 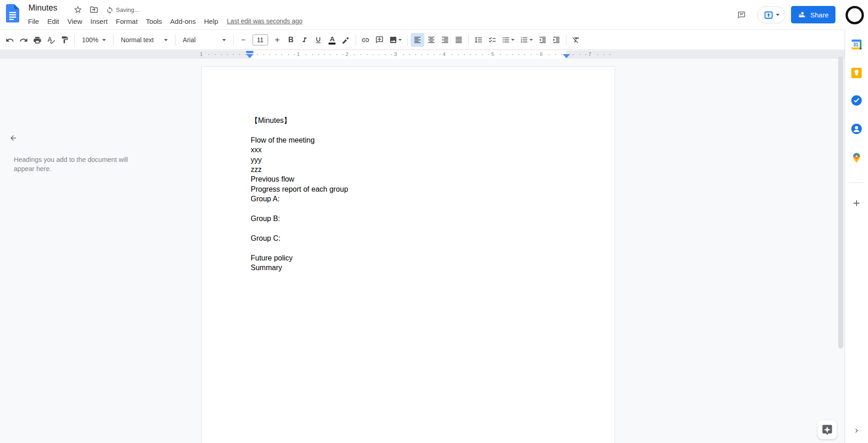 I want to click on menu-item-insert: Insert, so click(x=99, y=21).